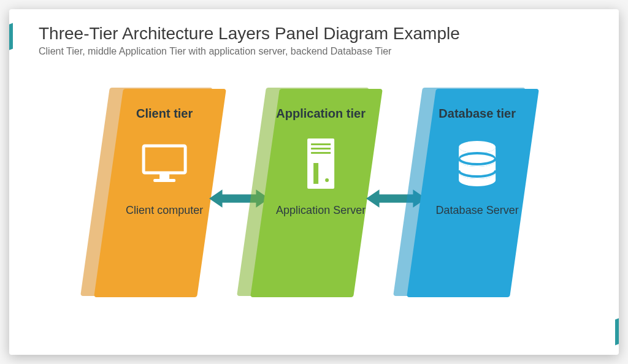  Describe the element at coordinates (314, 51) in the screenshot. I see `slide-subtitle: Client Tier, middle Application Tier wit…` at that location.